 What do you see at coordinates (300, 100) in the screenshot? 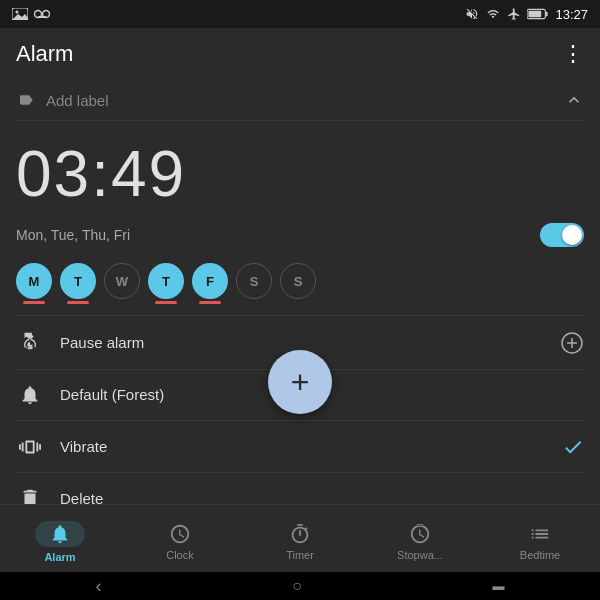
I see `add-label-row: Add label` at bounding box center [300, 100].